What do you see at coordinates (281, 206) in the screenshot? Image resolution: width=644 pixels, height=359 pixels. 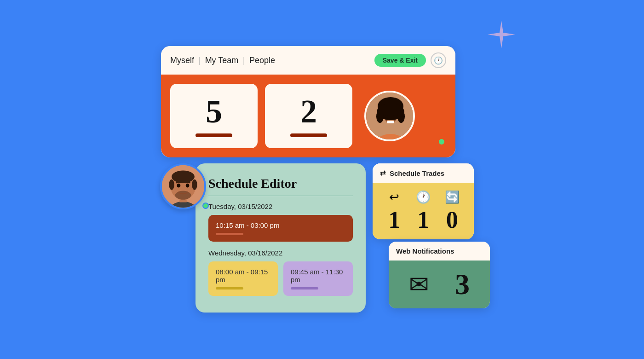 I see `day-label-1: Tuesday, 03/15/2022` at bounding box center [281, 206].